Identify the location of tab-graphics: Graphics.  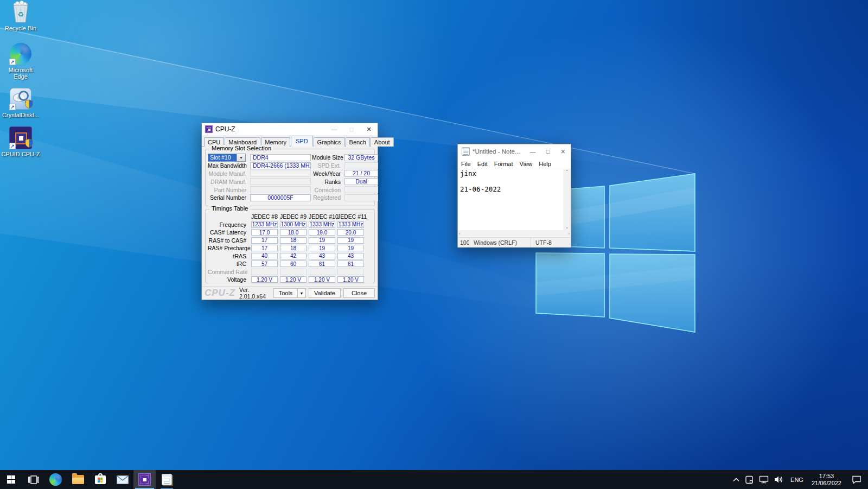
(329, 142).